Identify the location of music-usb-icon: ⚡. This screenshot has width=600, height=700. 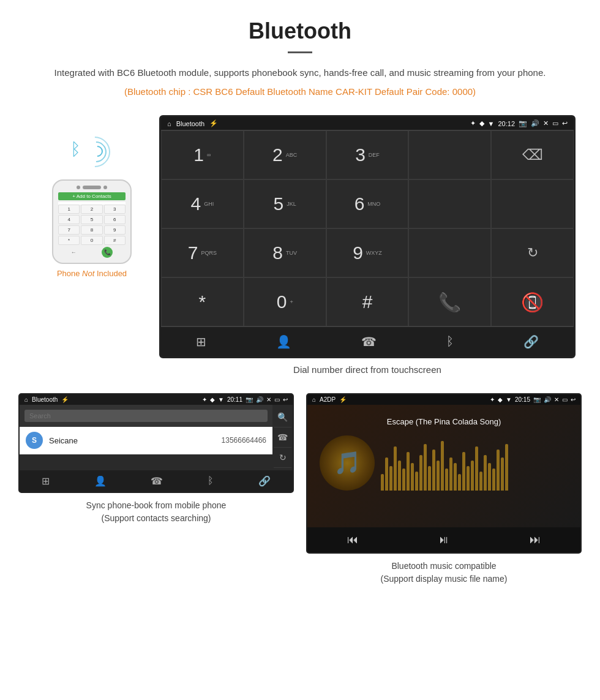
(343, 399).